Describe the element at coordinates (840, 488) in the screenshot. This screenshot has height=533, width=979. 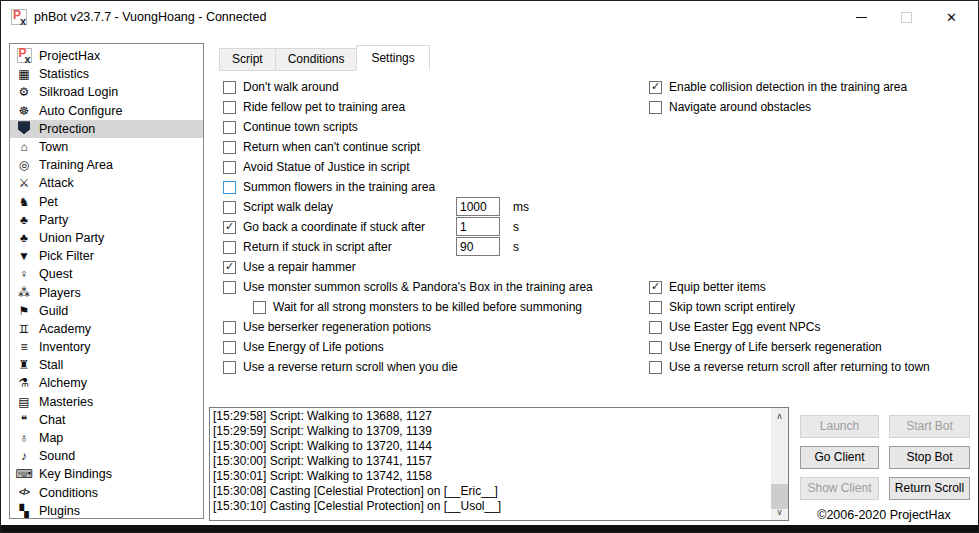
I see `show-client-button: Show Client` at that location.